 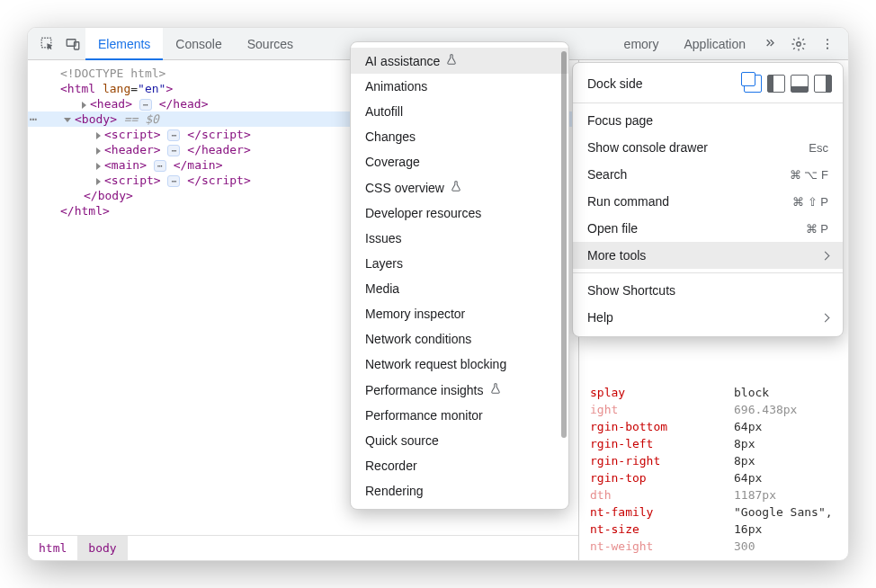 I want to click on main-context-menu: Dock side Focus page Show console drawer…, so click(x=708, y=200).